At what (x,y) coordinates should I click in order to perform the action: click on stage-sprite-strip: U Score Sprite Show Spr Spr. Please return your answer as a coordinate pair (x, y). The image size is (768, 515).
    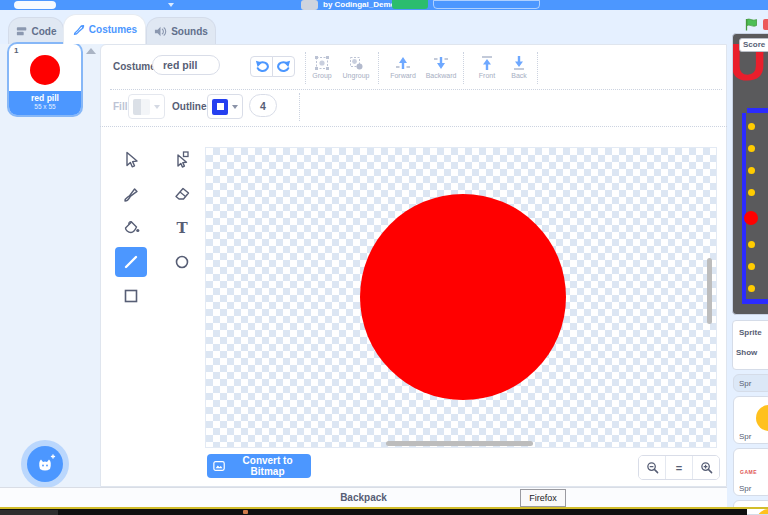
    Looking at the image, I should click on (748, 262).